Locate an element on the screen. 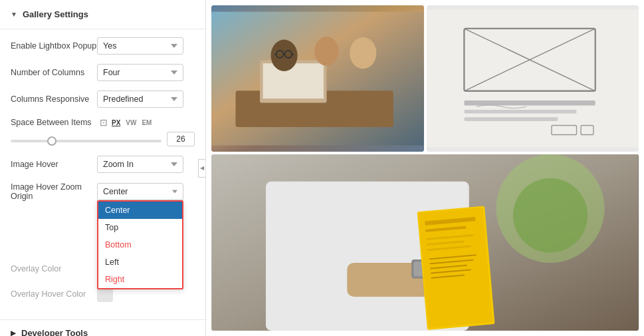 Image resolution: width=644 pixels, height=336 pixels. dev-tools-arrow: ▶ is located at coordinates (13, 333).